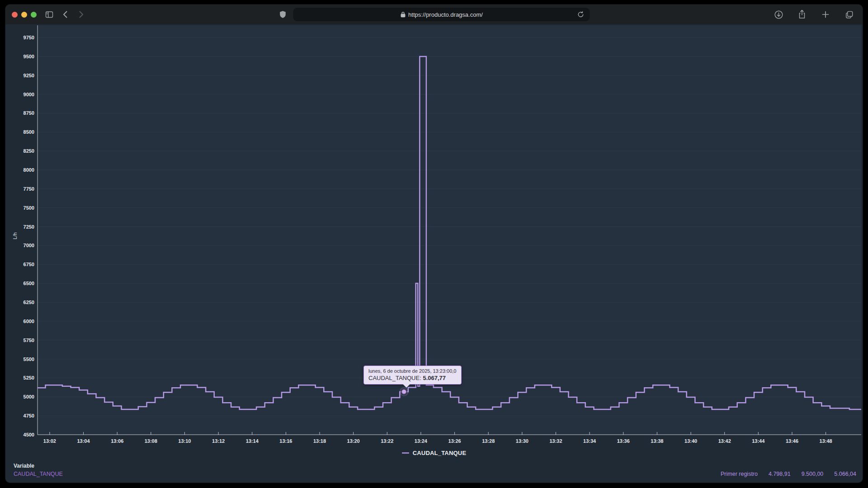  I want to click on forward-icon, so click(81, 14).